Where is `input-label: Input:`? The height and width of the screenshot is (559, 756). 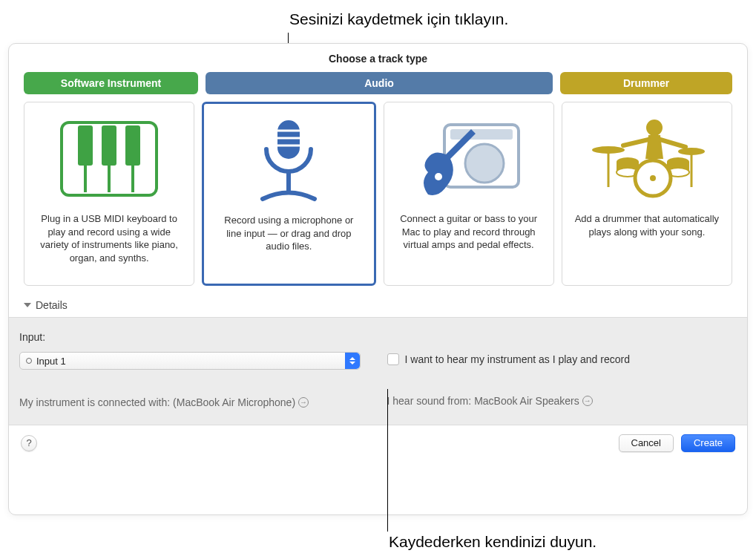
input-label: Input: is located at coordinates (194, 337).